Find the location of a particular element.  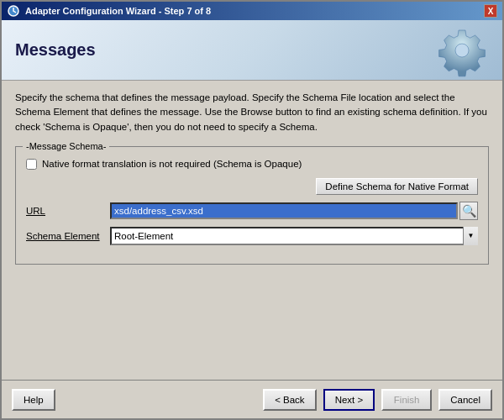

schema-element-select: Root-Element is located at coordinates (294, 236).